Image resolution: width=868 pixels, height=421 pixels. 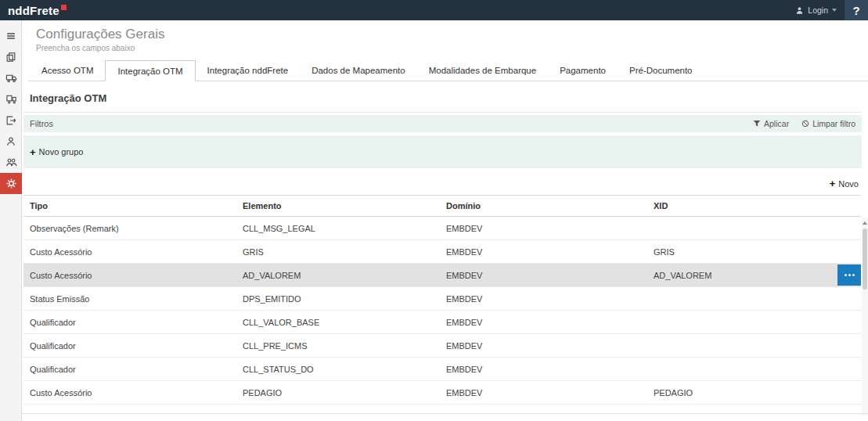 What do you see at coordinates (11, 163) in the screenshot?
I see `users-icon` at bounding box center [11, 163].